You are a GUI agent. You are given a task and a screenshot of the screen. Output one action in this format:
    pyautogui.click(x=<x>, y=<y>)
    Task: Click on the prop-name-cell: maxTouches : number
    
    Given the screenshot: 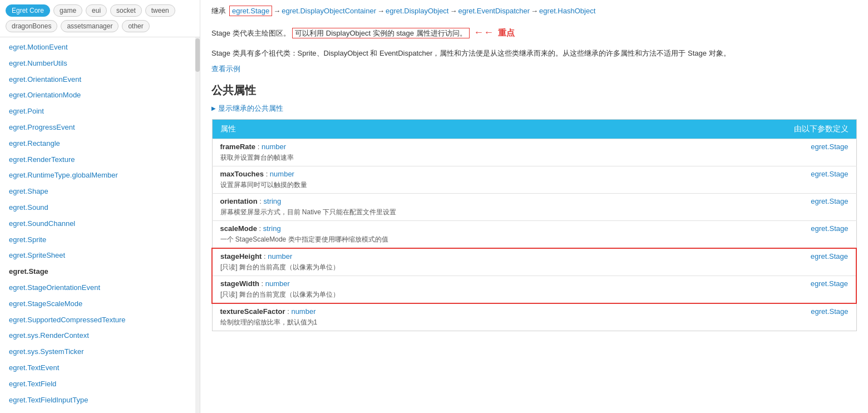 What is the action you would take?
    pyautogui.click(x=448, y=173)
    